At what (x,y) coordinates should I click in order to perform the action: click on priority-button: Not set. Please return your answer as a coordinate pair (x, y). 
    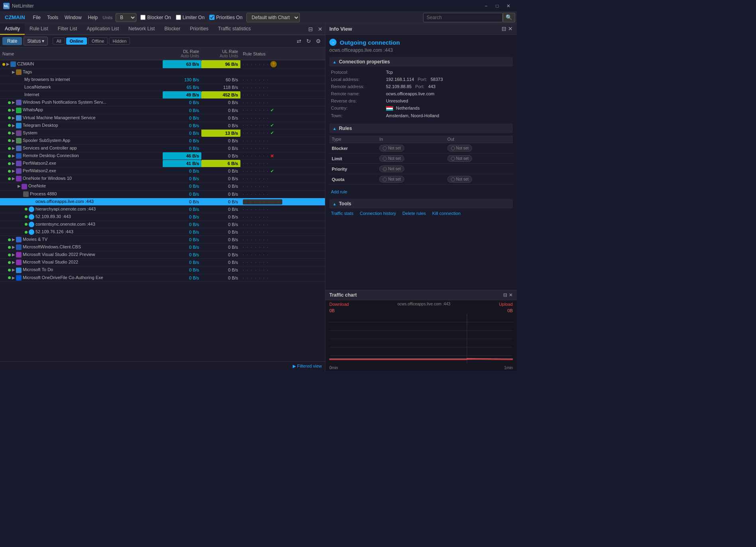
    Looking at the image, I should click on (392, 169).